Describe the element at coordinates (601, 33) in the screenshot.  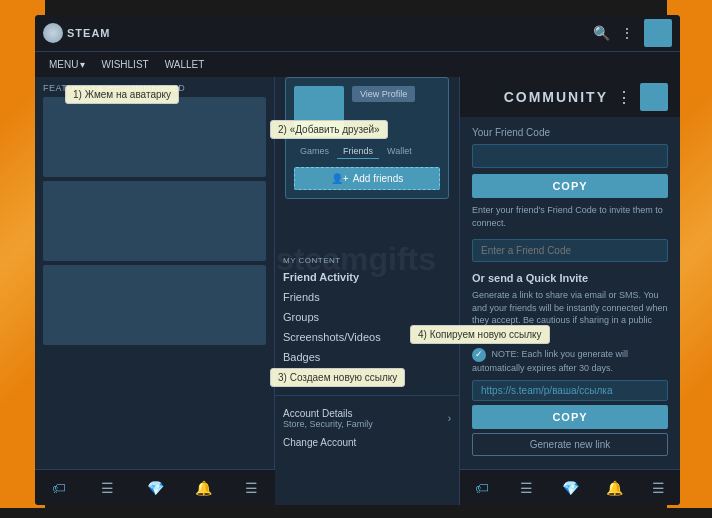
I see `search-icon: 🔍` at that location.